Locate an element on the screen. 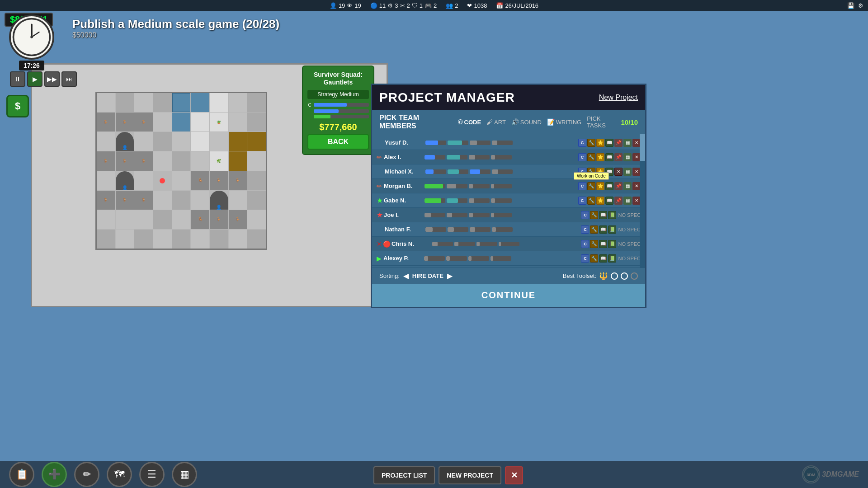 The image size is (868, 488). sort-next-arrow: ▶ is located at coordinates (450, 276).